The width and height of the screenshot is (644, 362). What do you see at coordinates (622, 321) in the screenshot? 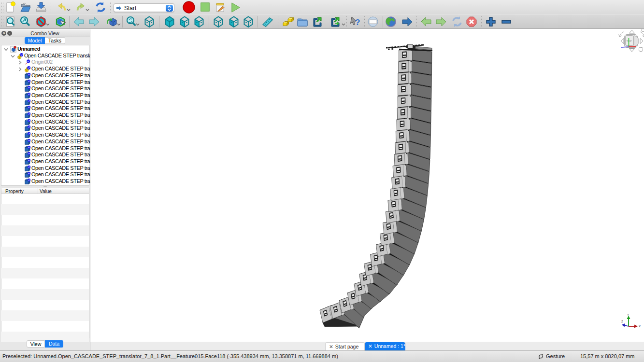
I see `svg-text: Z` at bounding box center [622, 321].